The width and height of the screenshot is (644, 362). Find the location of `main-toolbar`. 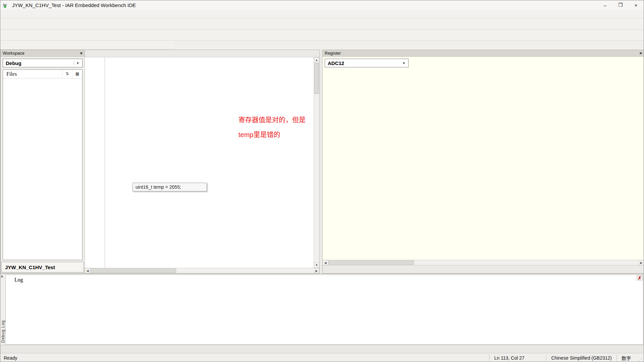

main-toolbar is located at coordinates (322, 24).